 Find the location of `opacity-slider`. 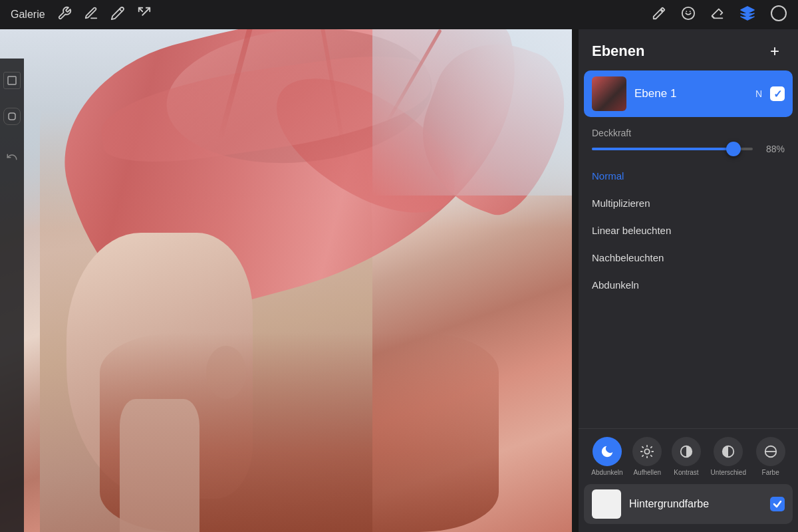

opacity-slider is located at coordinates (672, 149).